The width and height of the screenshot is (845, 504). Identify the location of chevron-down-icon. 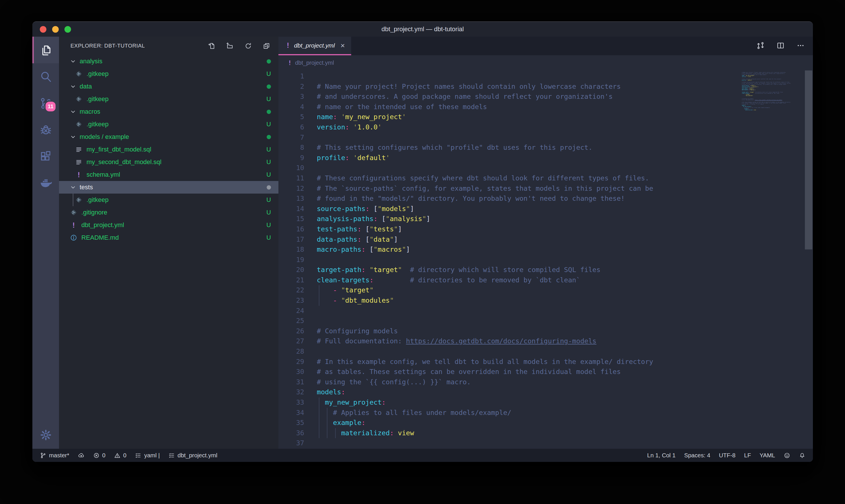
(73, 187).